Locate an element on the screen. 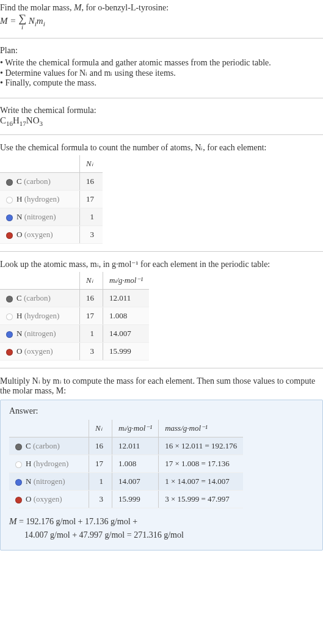 This screenshot has height=644, width=323. molar-mass-formula: M = ∑i Nimi is located at coordinates (161, 22).